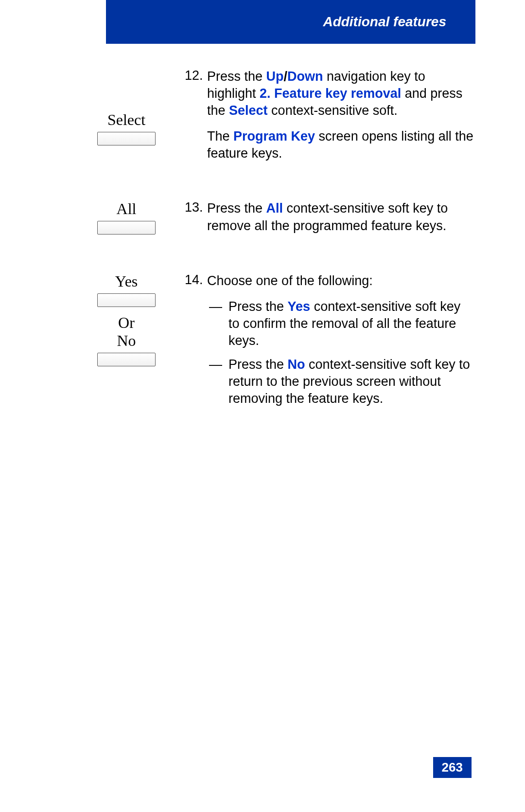 This screenshot has width=525, height=812. Describe the element at coordinates (196, 221) in the screenshot. I see `step-13-number: 13.` at that location.